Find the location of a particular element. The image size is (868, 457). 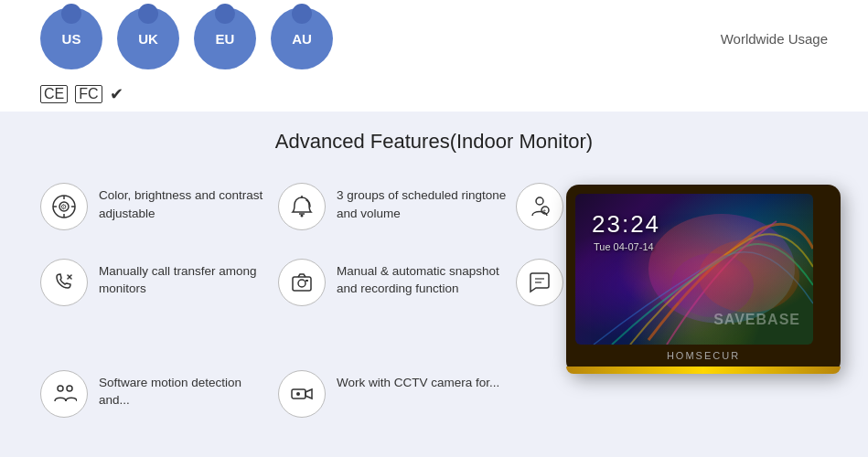

monitor-brand: SAVEBASE is located at coordinates (757, 320).